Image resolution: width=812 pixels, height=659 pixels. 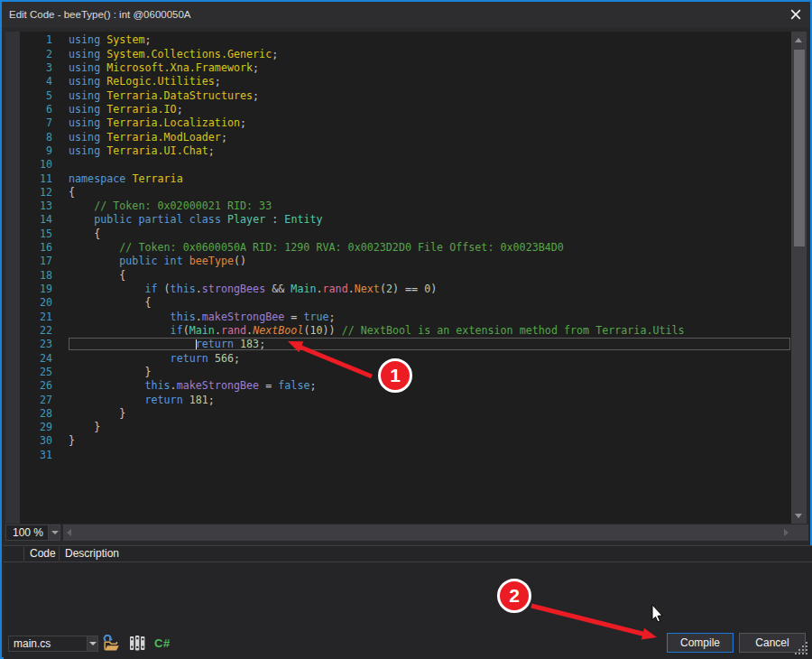 What do you see at coordinates (32, 533) in the screenshot?
I see `zoom-level-combobox: 100 %` at bounding box center [32, 533].